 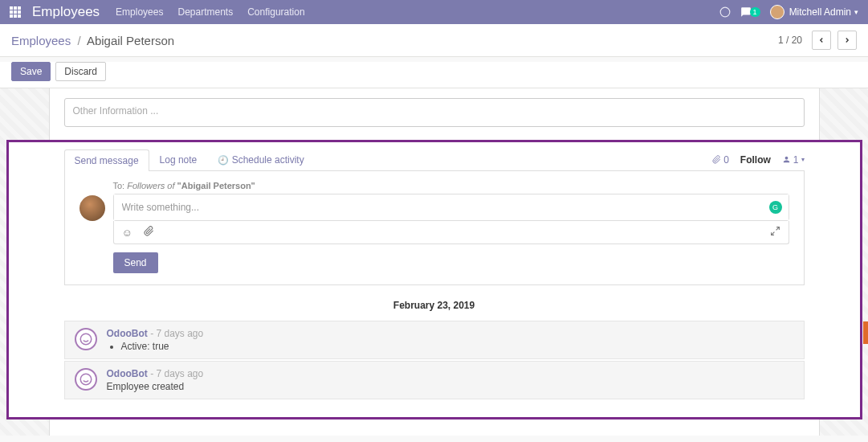 What do you see at coordinates (434, 40) in the screenshot?
I see `control-panel: Employees / Abigail Peterson 1 / 20` at bounding box center [434, 40].